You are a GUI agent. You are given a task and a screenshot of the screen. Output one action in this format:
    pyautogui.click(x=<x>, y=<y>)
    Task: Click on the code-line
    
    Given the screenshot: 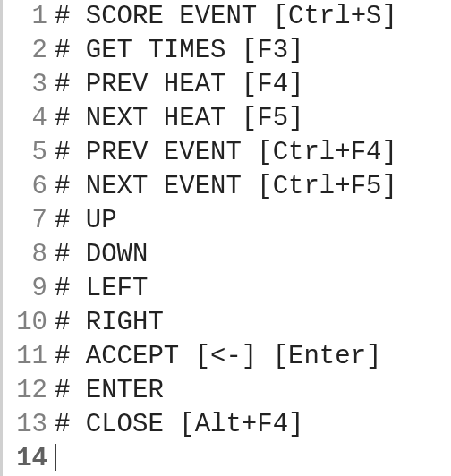 What is the action you would take?
    pyautogui.click(x=252, y=459)
    